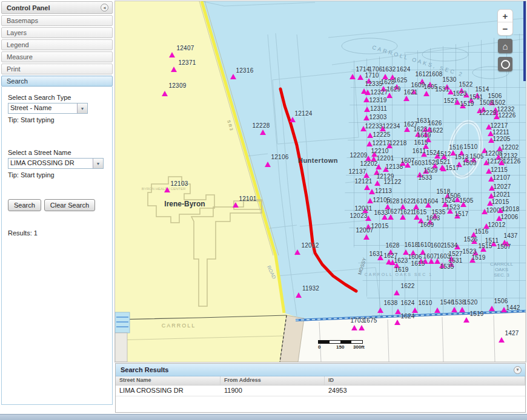 This screenshot has height=420, width=527. I want to click on results-column-header: From Address, so click(273, 381).